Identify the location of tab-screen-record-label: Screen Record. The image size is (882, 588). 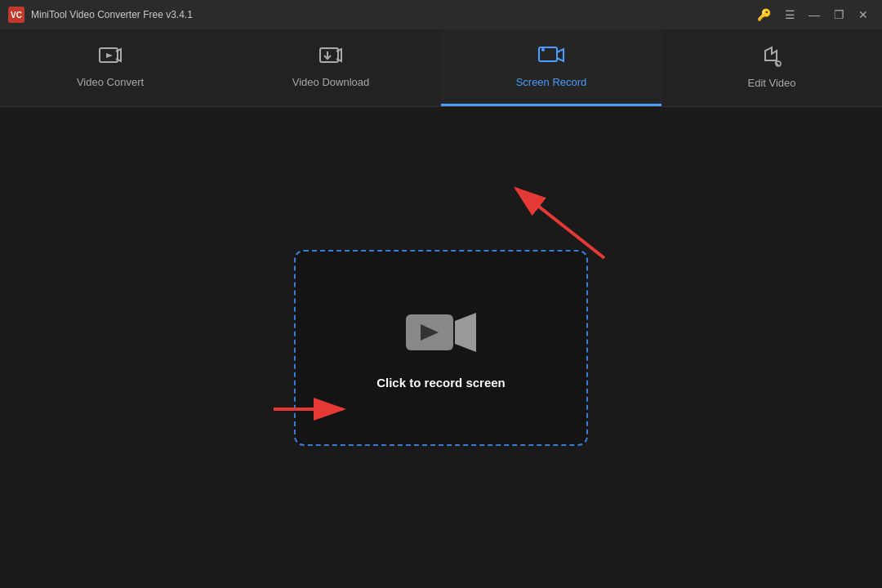
(552, 82).